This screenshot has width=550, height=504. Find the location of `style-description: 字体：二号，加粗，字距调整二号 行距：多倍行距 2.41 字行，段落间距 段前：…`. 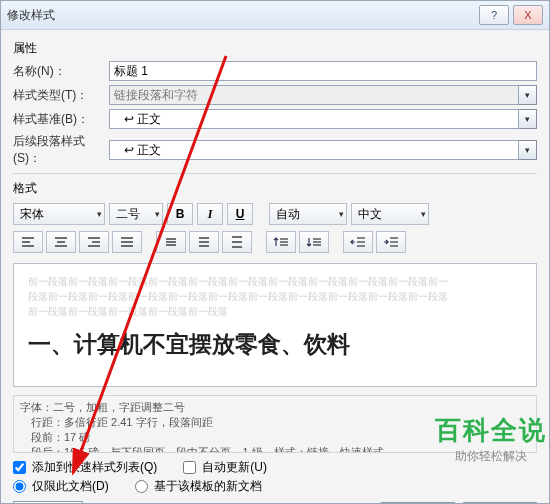

style-description: 字体：二号，加粗，字距调整二号 行距：多倍行距 2.41 字行，段落间距 段前：… is located at coordinates (275, 424).